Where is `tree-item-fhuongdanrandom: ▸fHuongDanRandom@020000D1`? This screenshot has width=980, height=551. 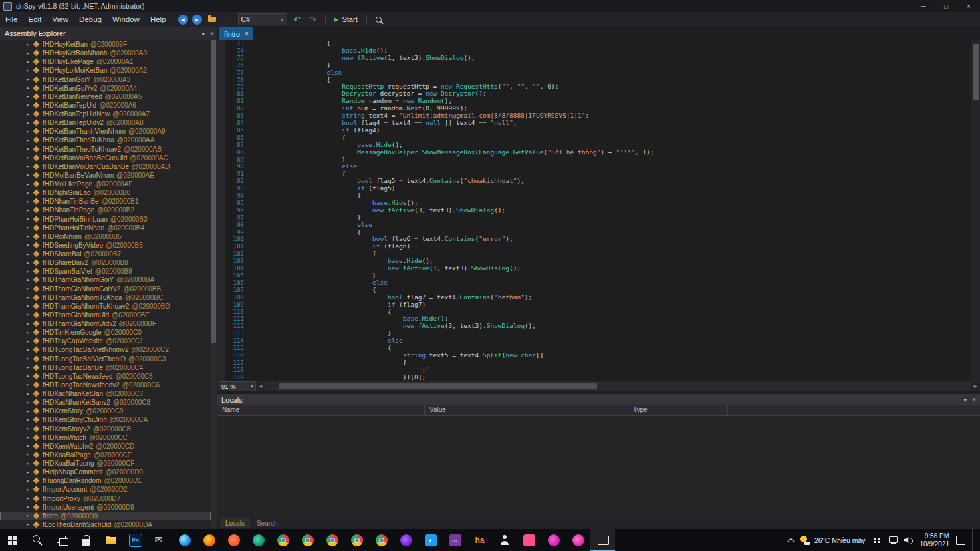
tree-item-fhuongdanrandom: ▸fHuongDanRandom@020000D1 is located at coordinates (105, 480).